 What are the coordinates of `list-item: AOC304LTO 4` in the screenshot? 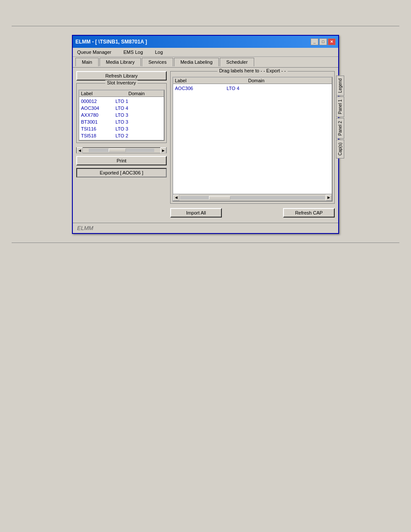 It's located at (121, 108).